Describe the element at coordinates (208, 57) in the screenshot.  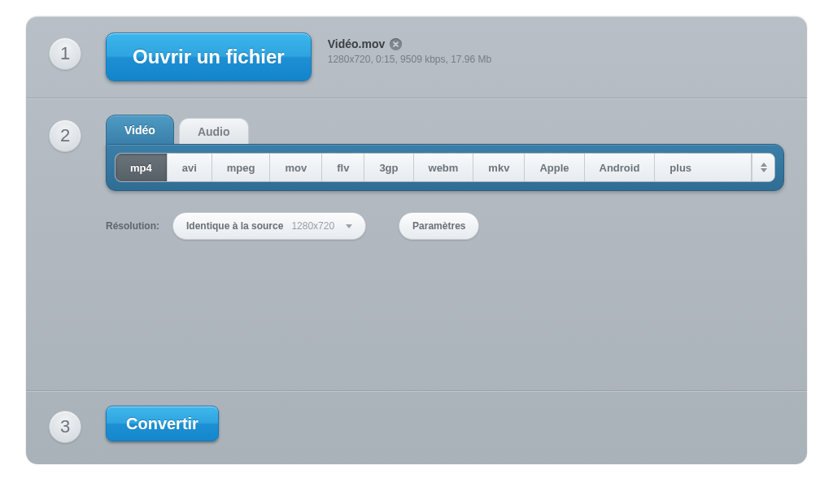
I see `open-file-button: Ouvrir un fichier` at that location.